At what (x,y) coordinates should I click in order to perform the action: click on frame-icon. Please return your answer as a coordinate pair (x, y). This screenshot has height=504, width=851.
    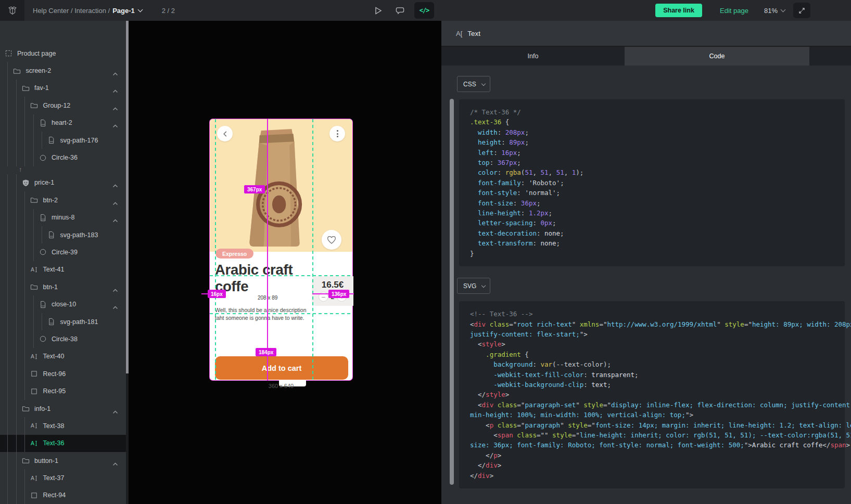
    Looking at the image, I should click on (8, 54).